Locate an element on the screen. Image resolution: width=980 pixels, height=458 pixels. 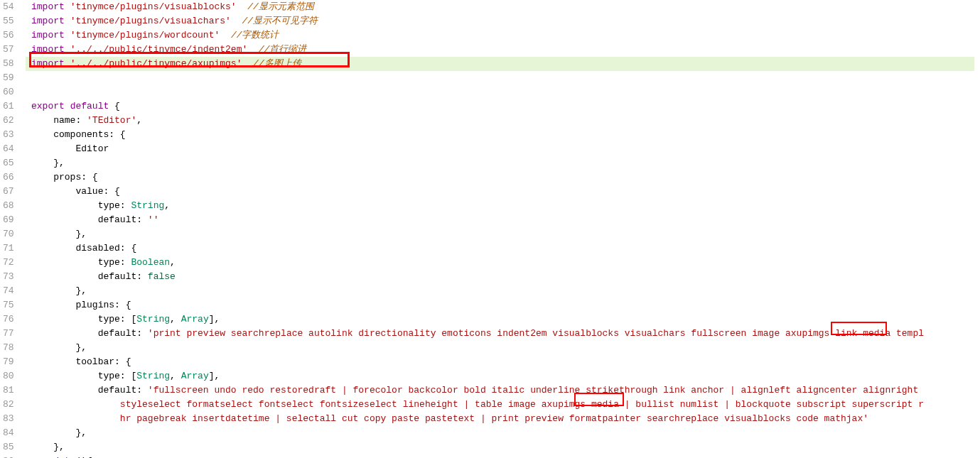
line-number: 63 is located at coordinates (11, 135).